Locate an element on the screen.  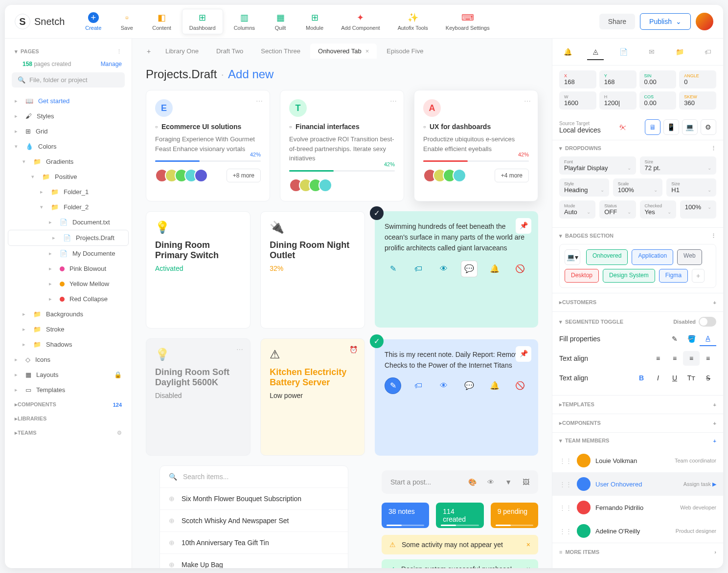
more-items-section: ≡MORE ITEMS› is located at coordinates (638, 551).